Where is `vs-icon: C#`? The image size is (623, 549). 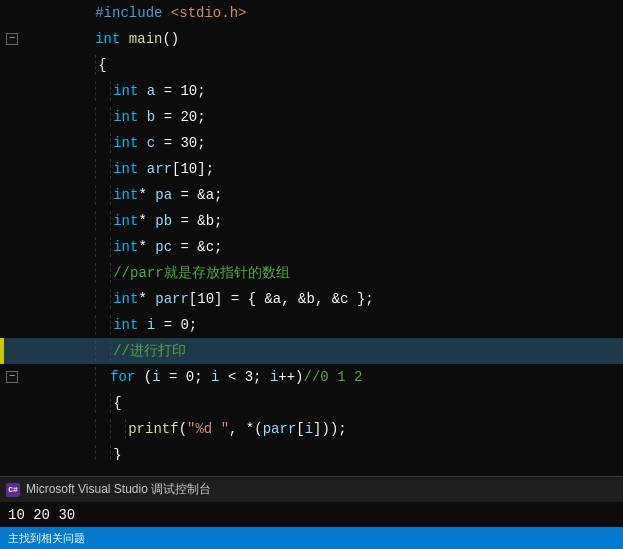 vs-icon: C# is located at coordinates (13, 490).